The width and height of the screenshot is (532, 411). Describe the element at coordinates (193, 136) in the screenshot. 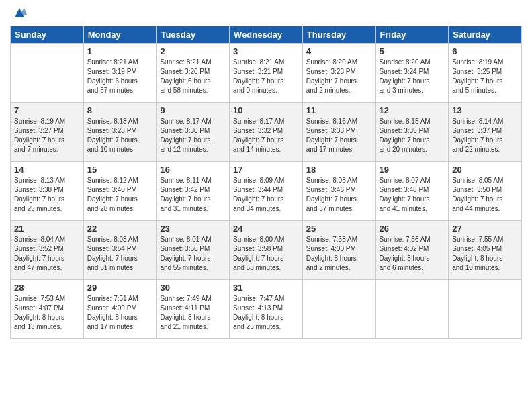

I see `day-info: Sunrise: 8:17 AM Sunset: 3:30 PM Dayligh…` at that location.